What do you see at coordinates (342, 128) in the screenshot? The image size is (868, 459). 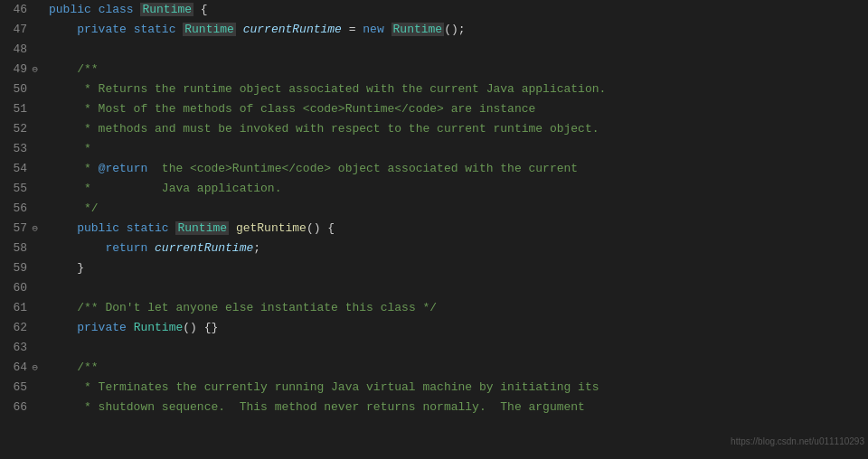 I see `token-comment: * methods and must be invoked with respe…` at bounding box center [342, 128].